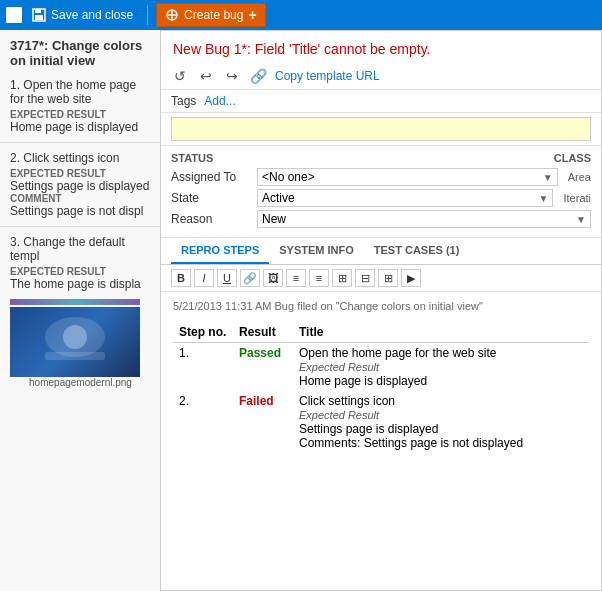  What do you see at coordinates (80, 263) in the screenshot?
I see `step-3: 3. Change the default templ EXPECTED RES…` at bounding box center [80, 263].